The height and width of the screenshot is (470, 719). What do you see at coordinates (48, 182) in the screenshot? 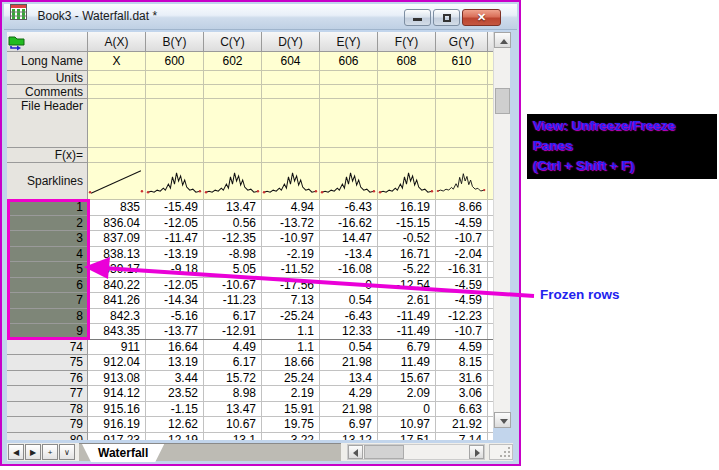
I see `row-label-sparklines: Sparklines` at bounding box center [48, 182].